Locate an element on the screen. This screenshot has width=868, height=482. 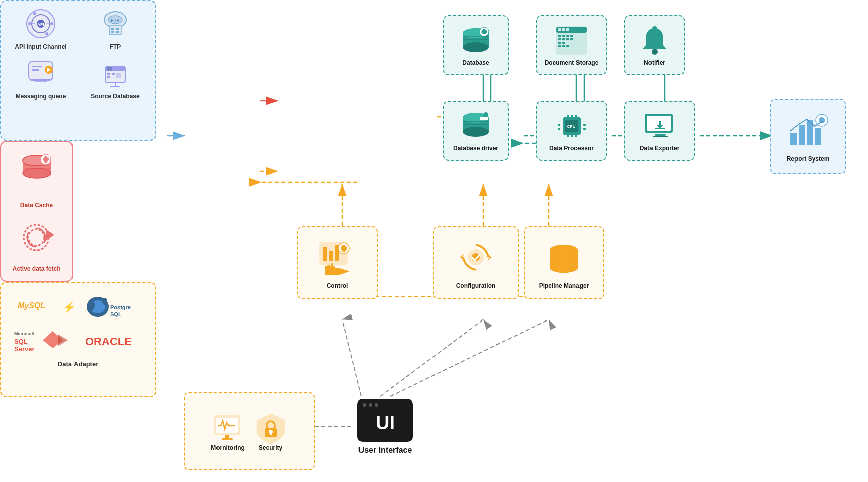
postgresql-logo: Postgre SQL is located at coordinates (113, 308).